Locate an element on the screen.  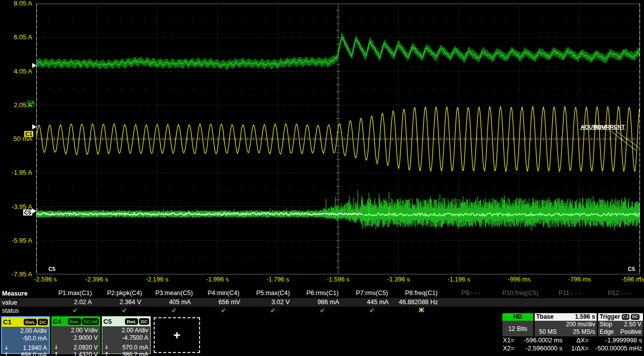
x2-value: -2.5960000 s is located at coordinates (541, 348).